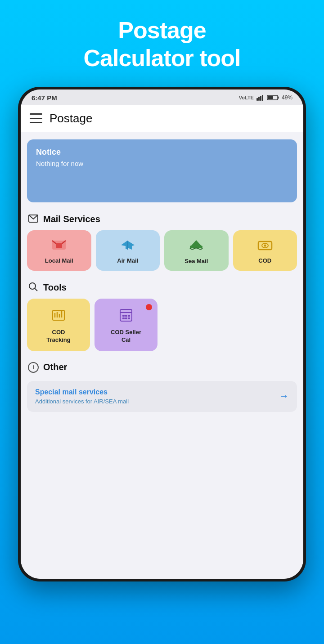 Image resolution: width=324 pixels, height=644 pixels. I want to click on local-mail-icon, so click(59, 246).